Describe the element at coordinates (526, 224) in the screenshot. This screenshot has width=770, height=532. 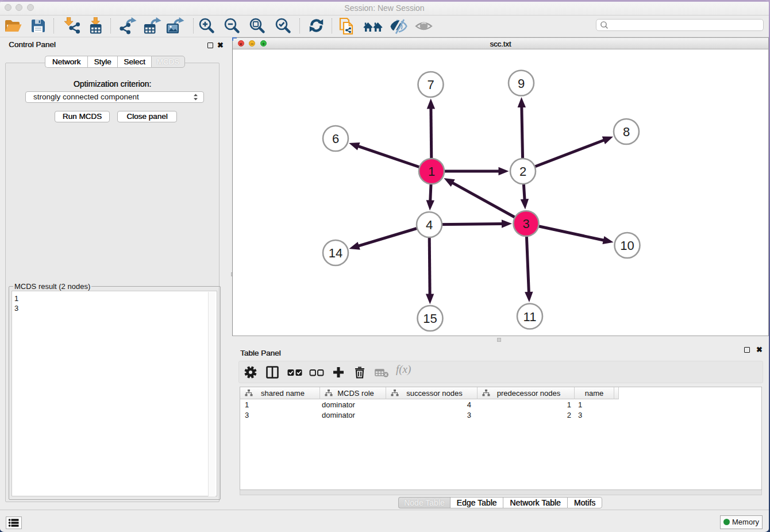
I see `svg-text: 3` at that location.